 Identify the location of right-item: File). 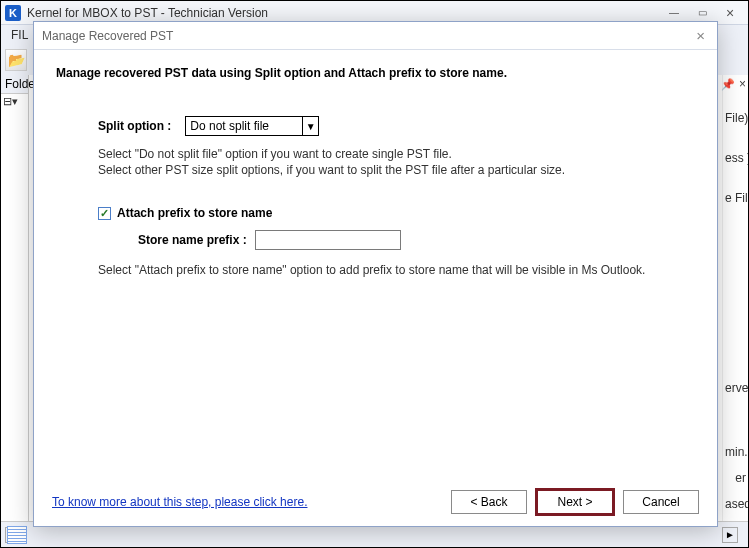
(736, 118).